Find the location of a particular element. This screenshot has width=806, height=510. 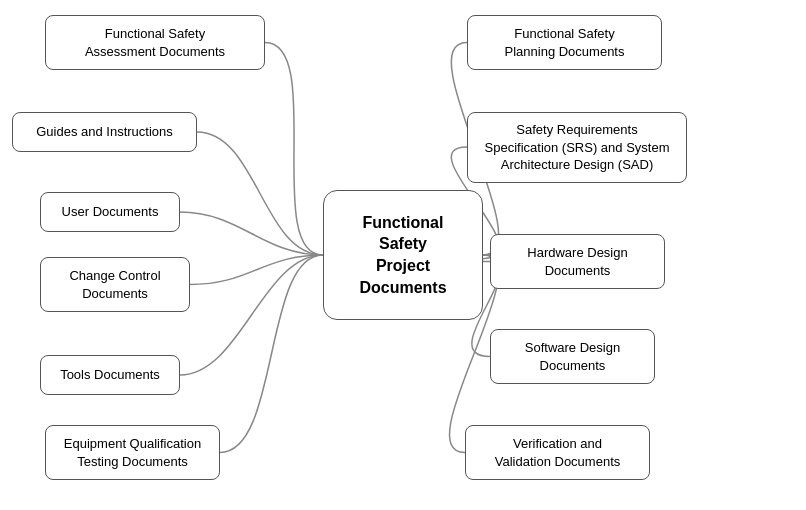

tools-documents-connector is located at coordinates (252, 315).